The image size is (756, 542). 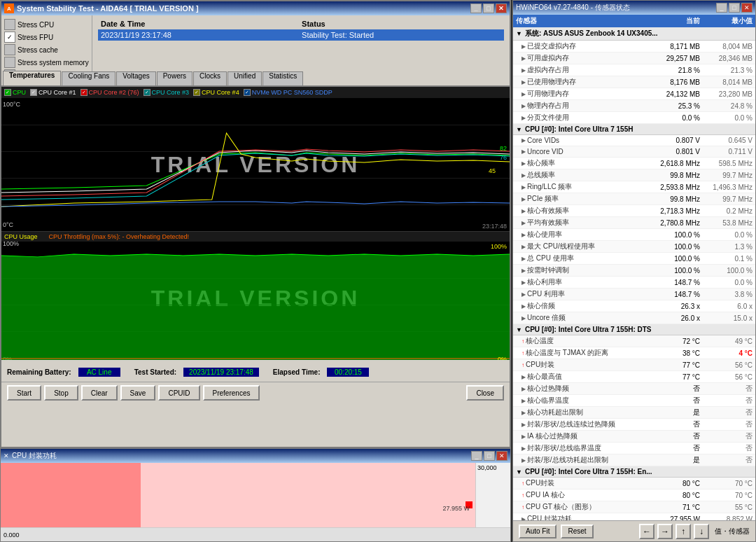 I want to click on section-system-title: 系统: ASUS ASUS Zenbook 14 UX3405..., so click(x=592, y=34).